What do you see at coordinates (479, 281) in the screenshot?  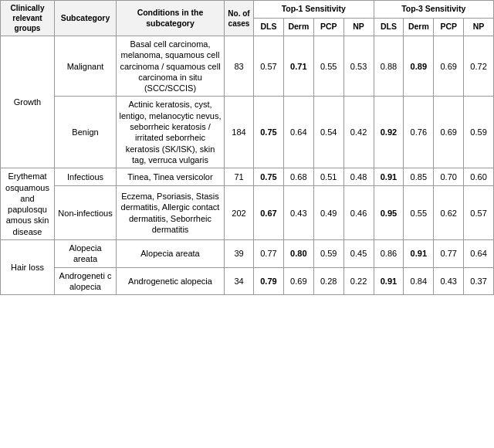 I see `cell-value: 0.37` at bounding box center [479, 281].